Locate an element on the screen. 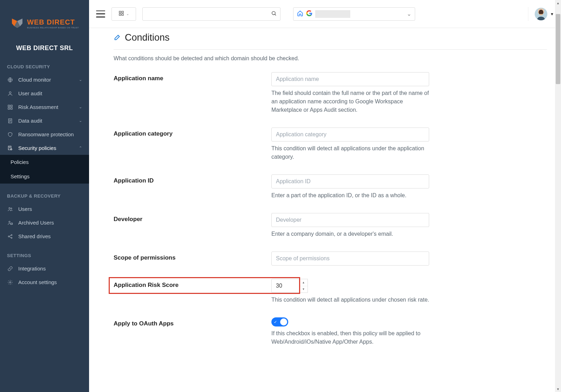 This screenshot has width=561, height=392. google-icon is located at coordinates (309, 14).